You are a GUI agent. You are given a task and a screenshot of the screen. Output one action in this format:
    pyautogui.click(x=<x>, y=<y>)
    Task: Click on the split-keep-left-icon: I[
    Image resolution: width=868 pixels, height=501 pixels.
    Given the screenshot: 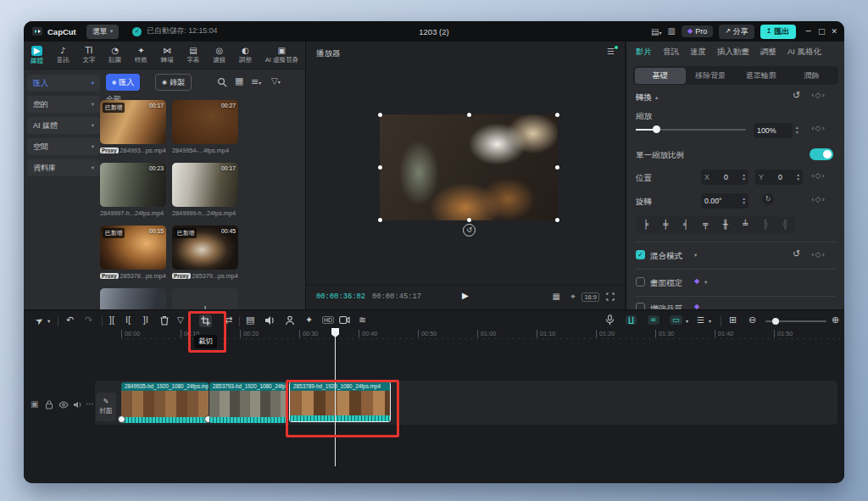 What is the action you would take?
    pyautogui.click(x=129, y=320)
    